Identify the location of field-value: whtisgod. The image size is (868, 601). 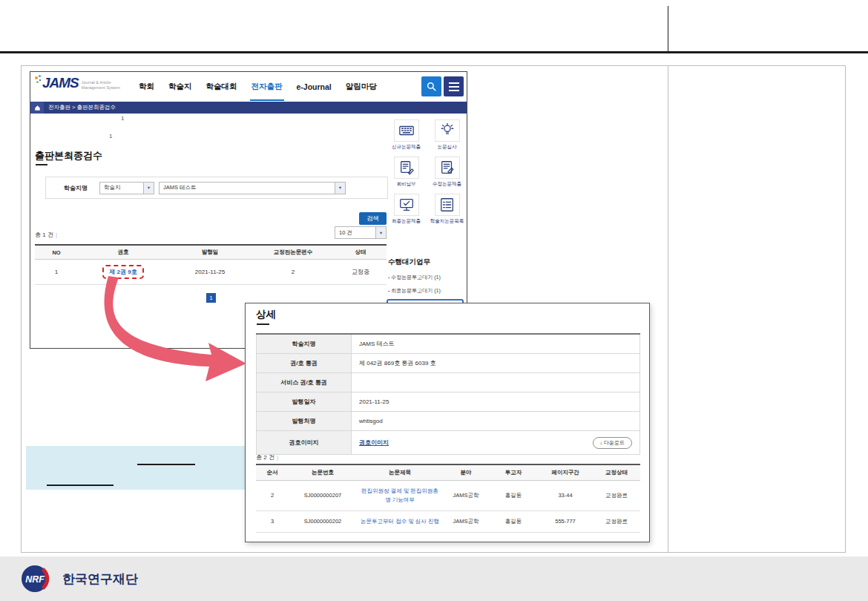
(496, 421).